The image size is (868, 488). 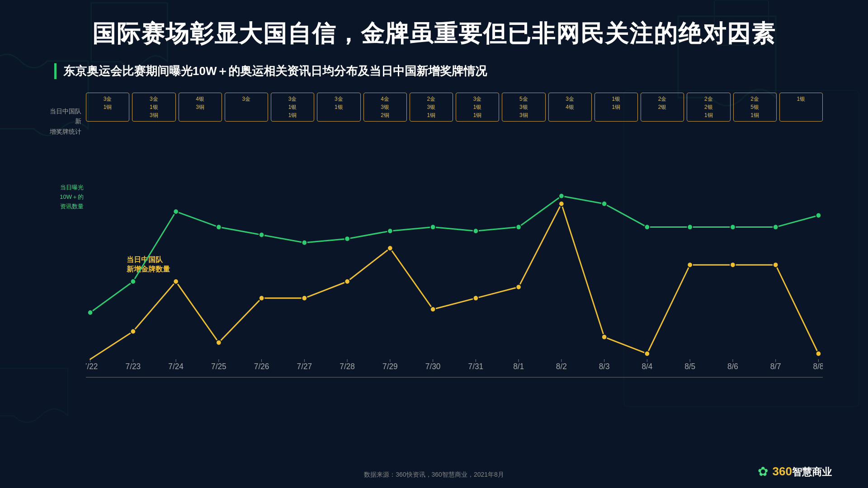 I want to click on medal-box-0: 3金 1铜, so click(x=108, y=107).